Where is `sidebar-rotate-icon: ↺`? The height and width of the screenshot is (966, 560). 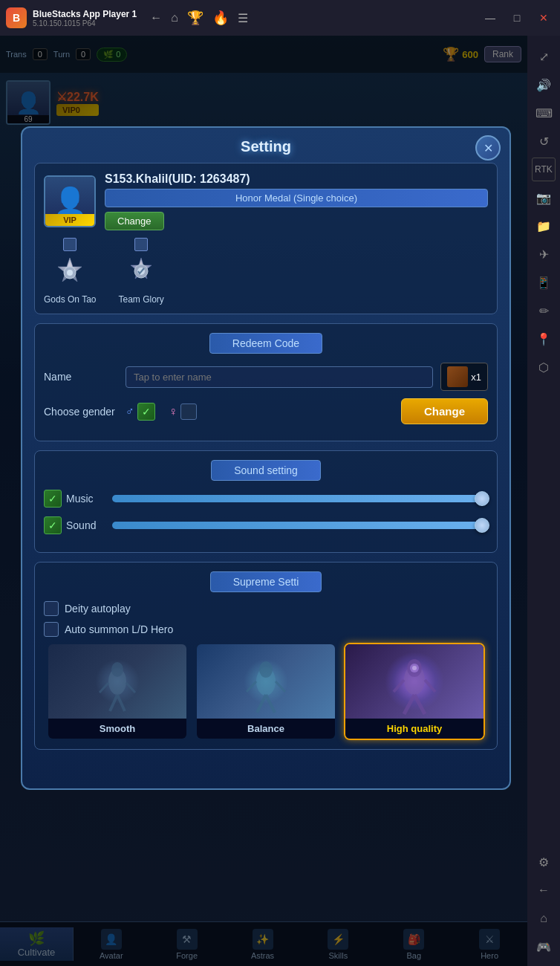
sidebar-rotate-icon: ↺ is located at coordinates (544, 141).